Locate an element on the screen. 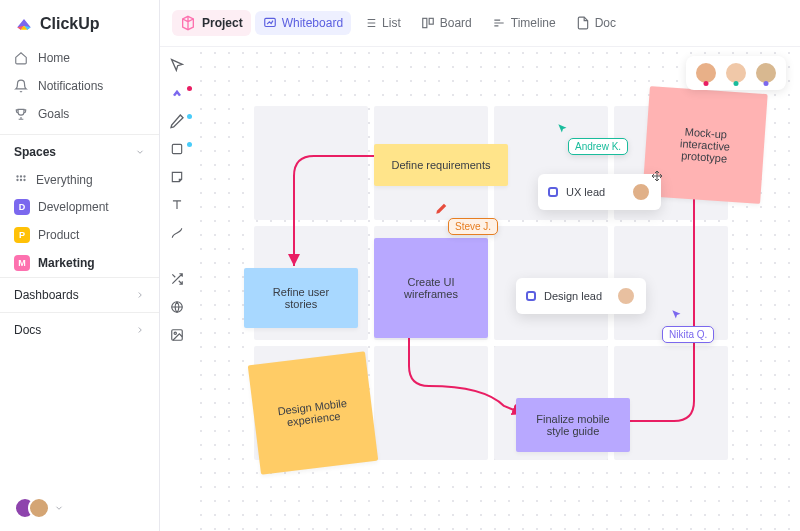 Image resolution: width=800 pixels, height=531 pixels. trophy-icon is located at coordinates (21, 114).